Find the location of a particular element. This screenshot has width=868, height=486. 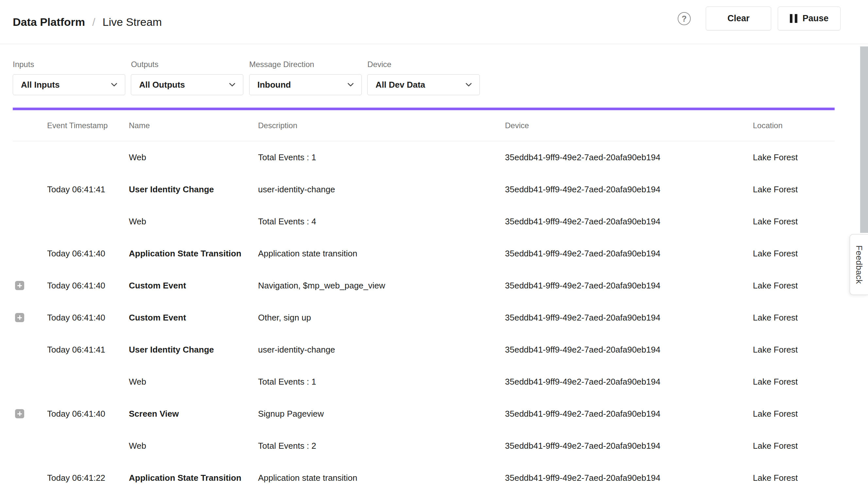

table-row: Today 06:41:40 Application State Transit… is located at coordinates (424, 253).